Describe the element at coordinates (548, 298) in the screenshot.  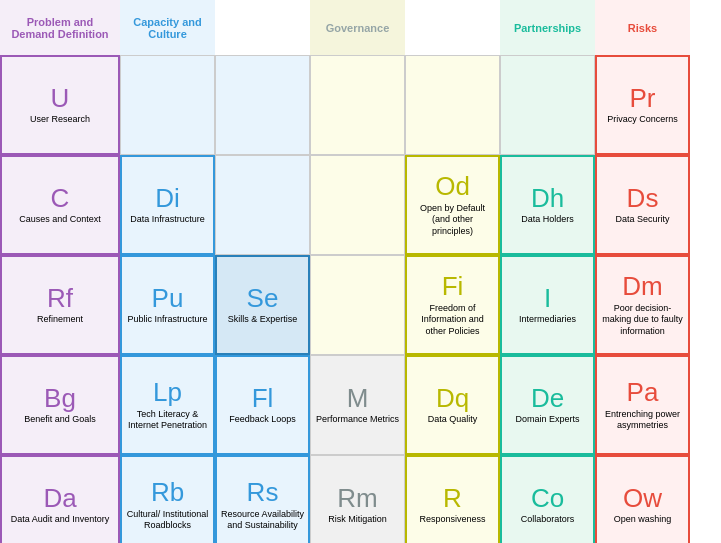
I see `card-symbol: I` at that location.